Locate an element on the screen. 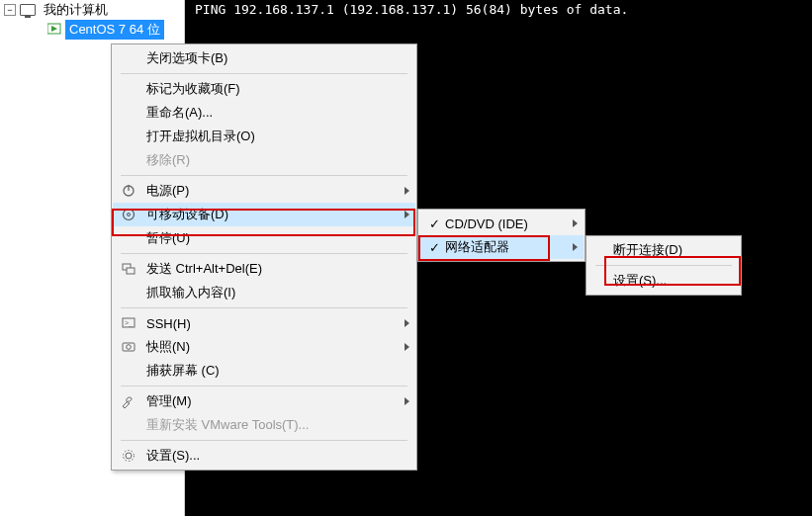 The height and width of the screenshot is (516, 812). context-submenu-netadapter: 断开连接(D) 设置(S)... is located at coordinates (664, 265).